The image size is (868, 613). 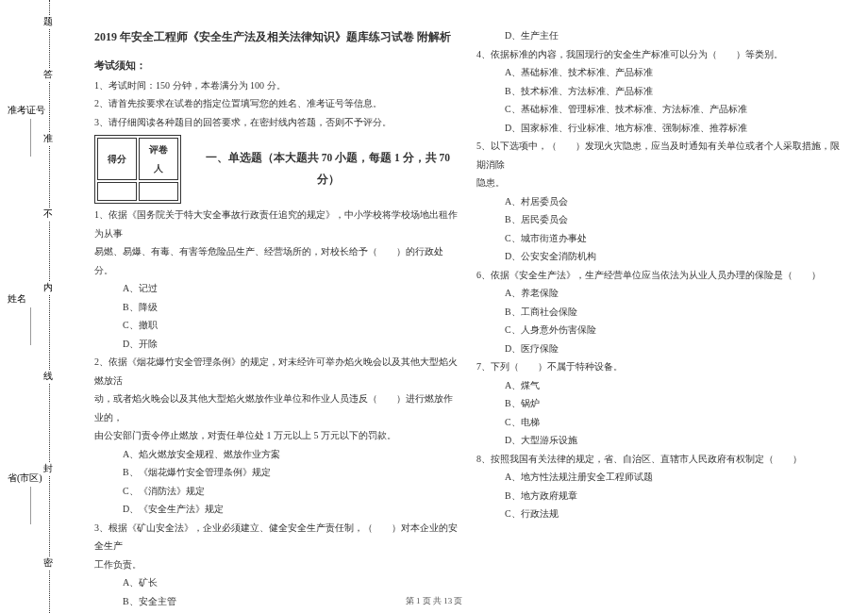 I want to click on q2-opt-a: A、焰火燃放安全规程、燃放作业方案, so click(x=275, y=455).